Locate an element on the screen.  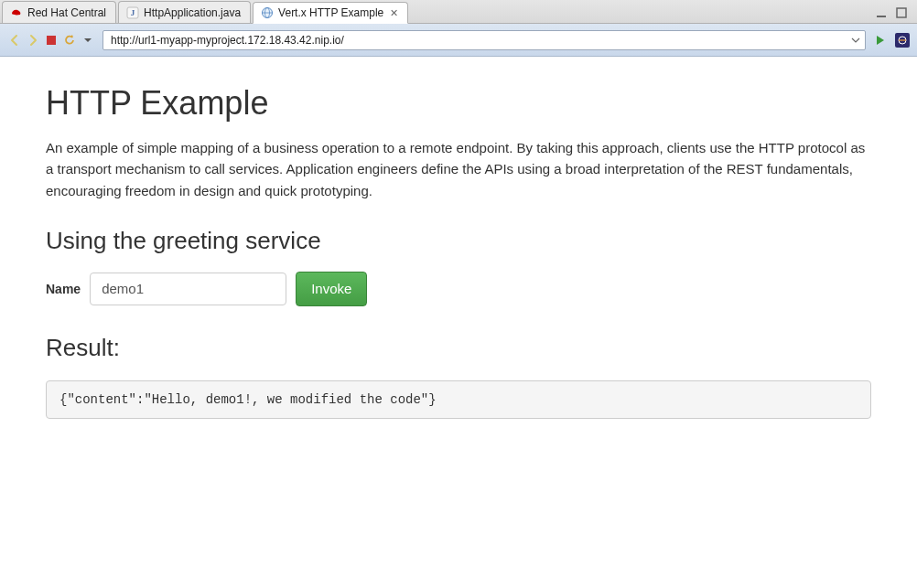
name-input is located at coordinates (189, 289).